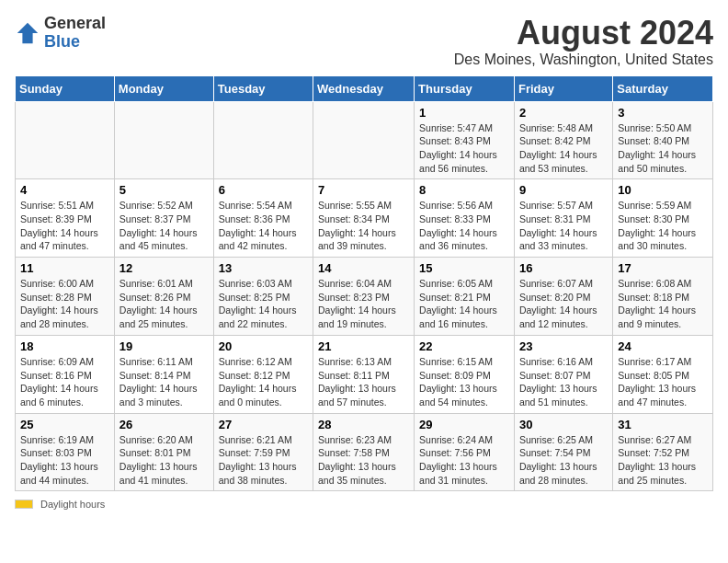 This screenshot has width=728, height=563. I want to click on calendar-cell: 24Sunrise: 6:17 AM Sunset: 8:05 PM Dayli…, so click(664, 373).